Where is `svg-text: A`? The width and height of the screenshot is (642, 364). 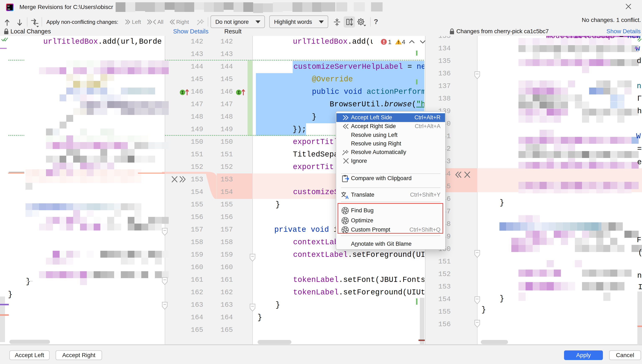
svg-text: A is located at coordinates (347, 198).